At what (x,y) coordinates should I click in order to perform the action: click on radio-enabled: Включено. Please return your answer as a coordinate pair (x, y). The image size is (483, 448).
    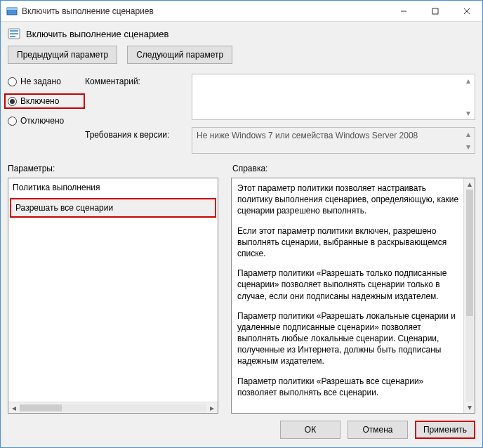
    Looking at the image, I should click on (45, 101).